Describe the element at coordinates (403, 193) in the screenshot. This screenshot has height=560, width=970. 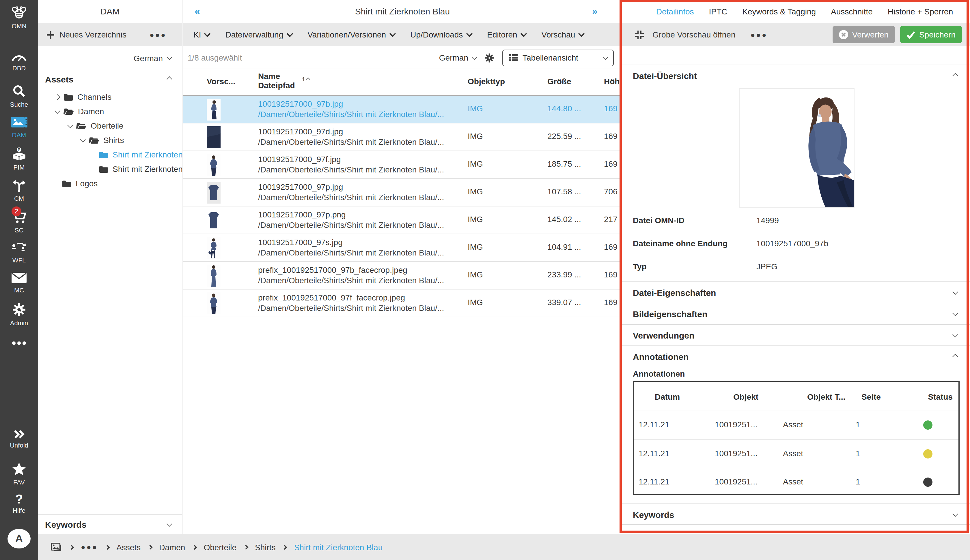
I see `table-row: 100192517000_97p.jpg /Damen/Oberteile/Sh…` at that location.